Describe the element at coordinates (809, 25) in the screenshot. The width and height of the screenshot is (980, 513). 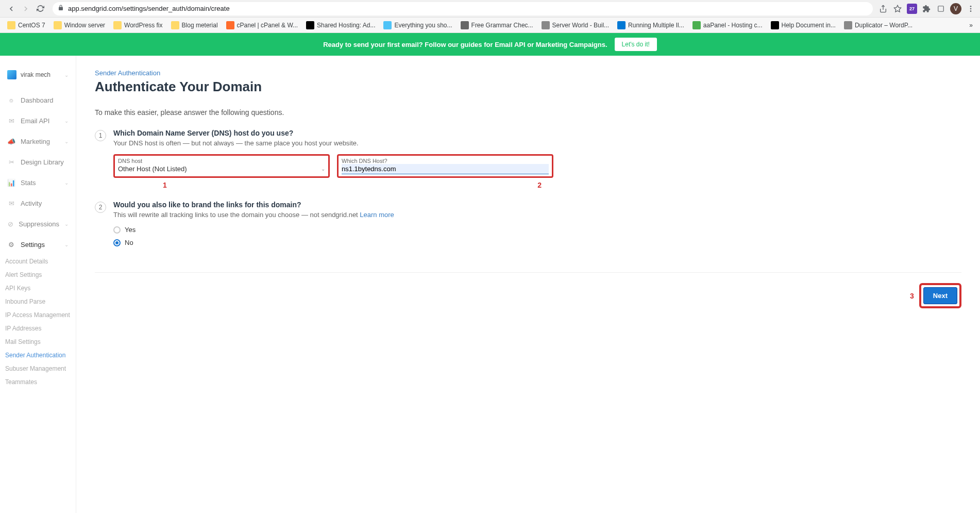
I see `bookmark-label: Help Document in...` at that location.